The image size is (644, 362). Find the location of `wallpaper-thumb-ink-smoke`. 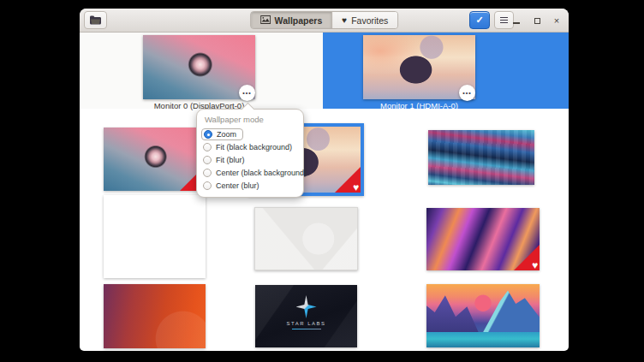

wallpaper-thumb-ink-smoke is located at coordinates (154, 236).